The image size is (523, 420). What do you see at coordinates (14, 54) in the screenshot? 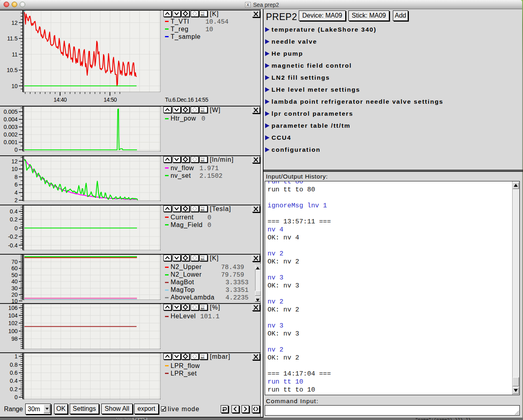
I see `svg-text: 11` at bounding box center [14, 54].